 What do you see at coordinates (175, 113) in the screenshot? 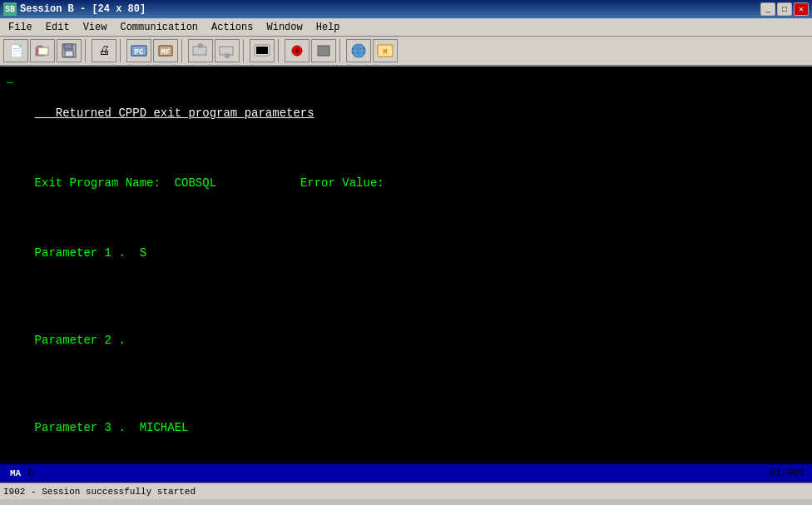
I see `terminal-title-text: Returned CPPD exit program parameters` at bounding box center [175, 113].